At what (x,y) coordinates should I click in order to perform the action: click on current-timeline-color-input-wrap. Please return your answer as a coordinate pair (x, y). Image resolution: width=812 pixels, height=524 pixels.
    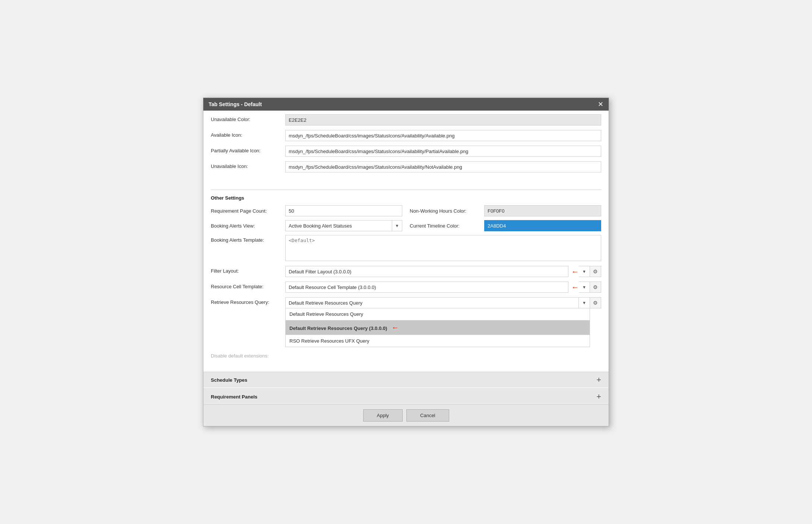
    Looking at the image, I should click on (543, 226).